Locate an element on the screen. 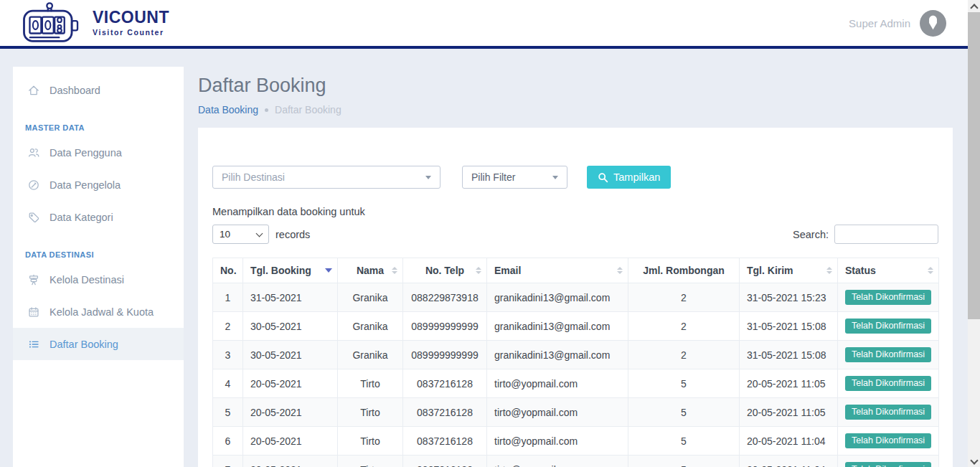 This screenshot has height=467, width=980. brand-tagline: Visitor Counter is located at coordinates (131, 32).